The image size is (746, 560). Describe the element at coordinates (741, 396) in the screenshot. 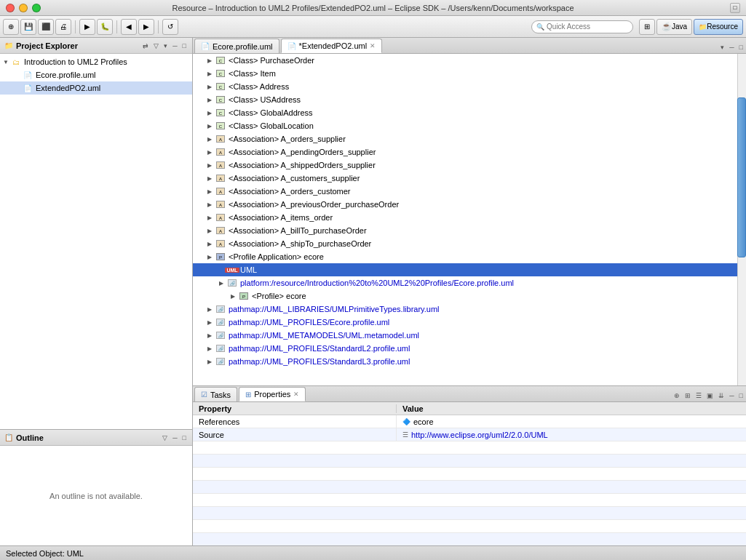

I see `props-maximize-btn: □` at that location.